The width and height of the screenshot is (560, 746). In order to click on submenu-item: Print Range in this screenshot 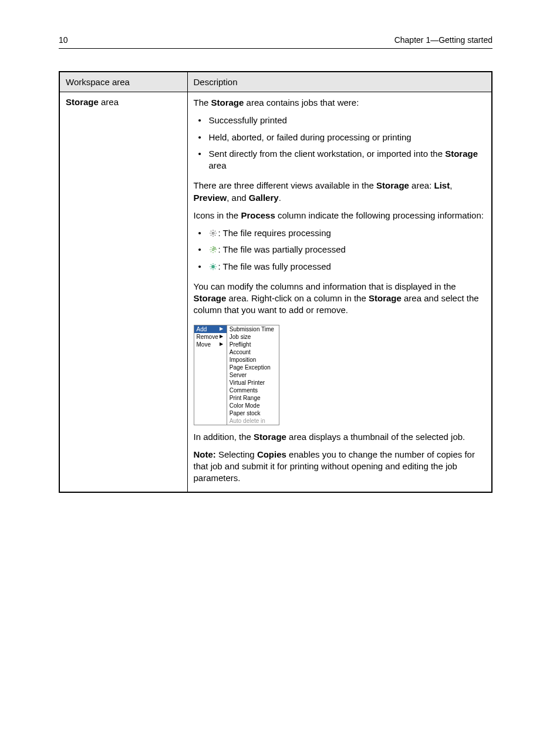, I will do `click(253, 398)`.